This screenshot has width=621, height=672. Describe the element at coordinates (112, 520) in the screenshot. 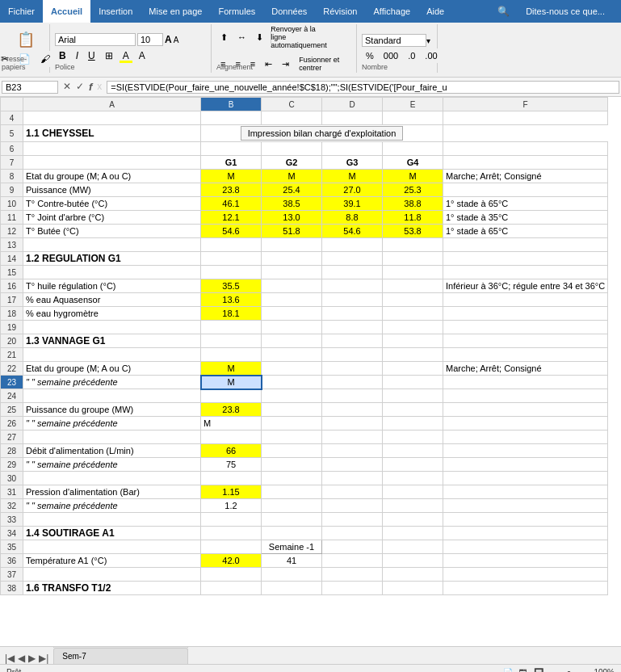

I see `cell-A33` at that location.